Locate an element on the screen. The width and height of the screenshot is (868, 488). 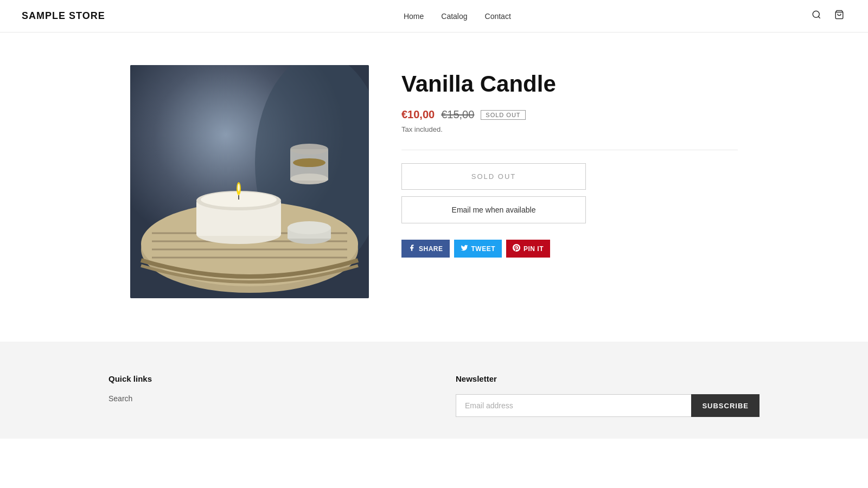
sold-out-badge: SOLD OUT is located at coordinates (503, 115).